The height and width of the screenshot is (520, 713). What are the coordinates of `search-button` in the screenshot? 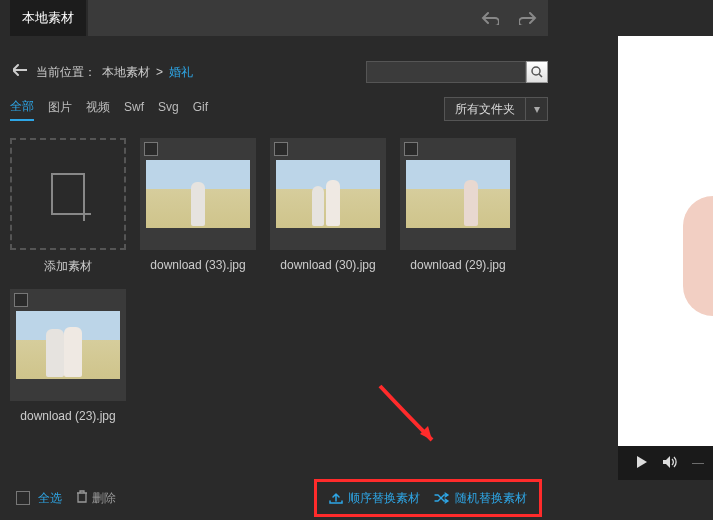 It's located at (537, 72).